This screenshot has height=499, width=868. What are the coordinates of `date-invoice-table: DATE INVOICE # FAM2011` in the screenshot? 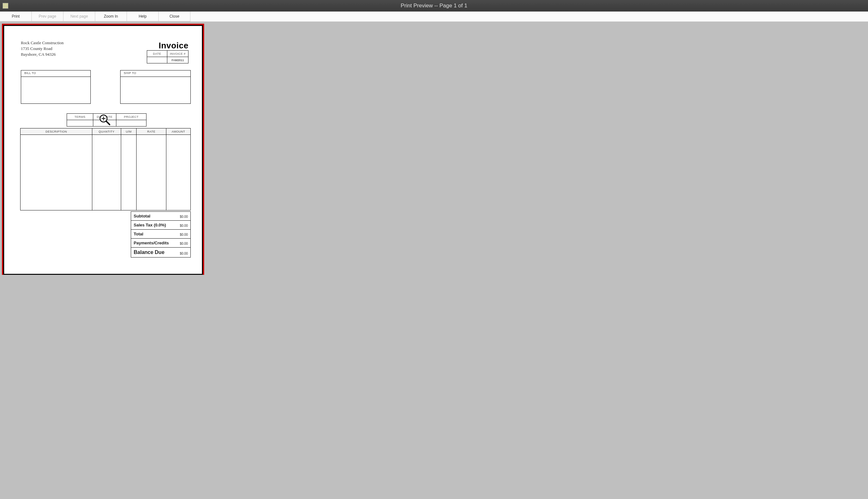 It's located at (168, 57).